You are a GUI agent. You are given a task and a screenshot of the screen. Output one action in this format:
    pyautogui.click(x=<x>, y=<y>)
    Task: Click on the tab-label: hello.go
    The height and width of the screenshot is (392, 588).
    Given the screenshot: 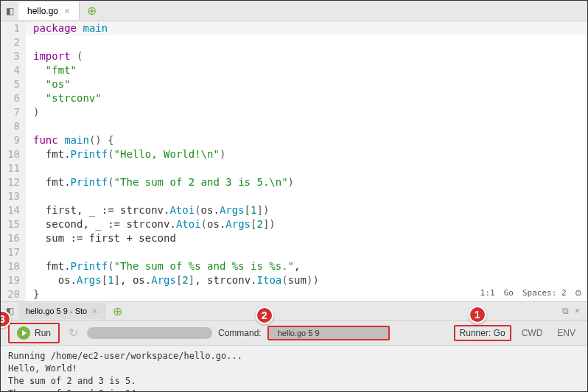 What is the action you would take?
    pyautogui.click(x=43, y=11)
    